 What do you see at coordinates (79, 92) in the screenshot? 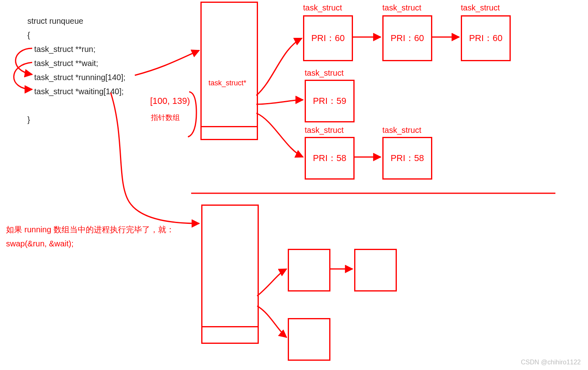
I see `code-line-6: task_struct *waiting[140];` at bounding box center [79, 92].